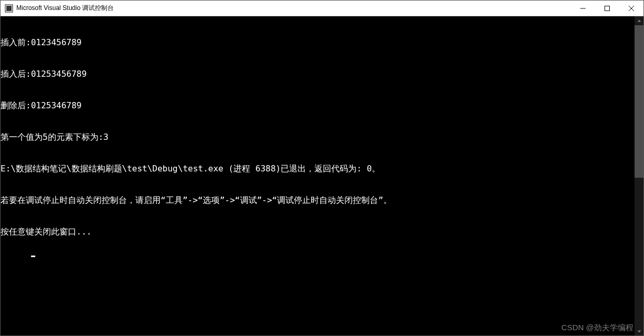 The image size is (644, 336). I want to click on maximize-button, so click(607, 8).